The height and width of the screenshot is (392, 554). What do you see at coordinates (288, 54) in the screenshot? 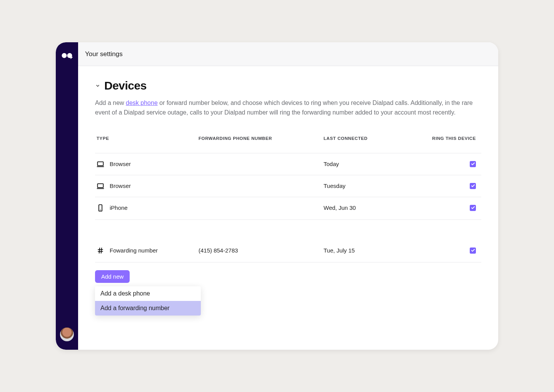
I see `page-header: Your settings` at bounding box center [288, 54].